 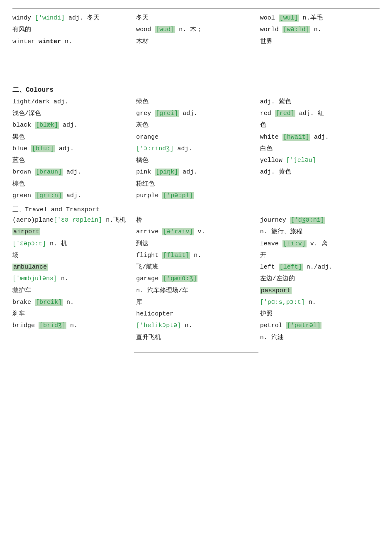 I want to click on entry-left-cn: 左边/左边的, so click(x=320, y=279).